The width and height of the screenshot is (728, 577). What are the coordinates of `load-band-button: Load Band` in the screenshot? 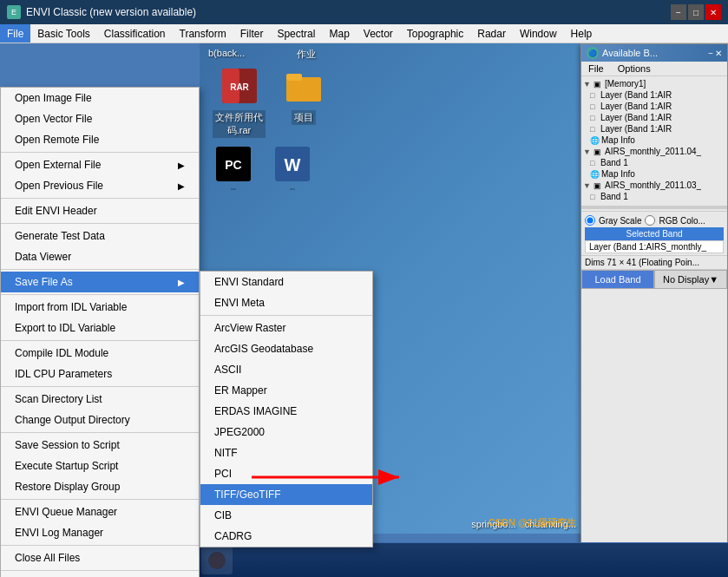 It's located at (618, 279).